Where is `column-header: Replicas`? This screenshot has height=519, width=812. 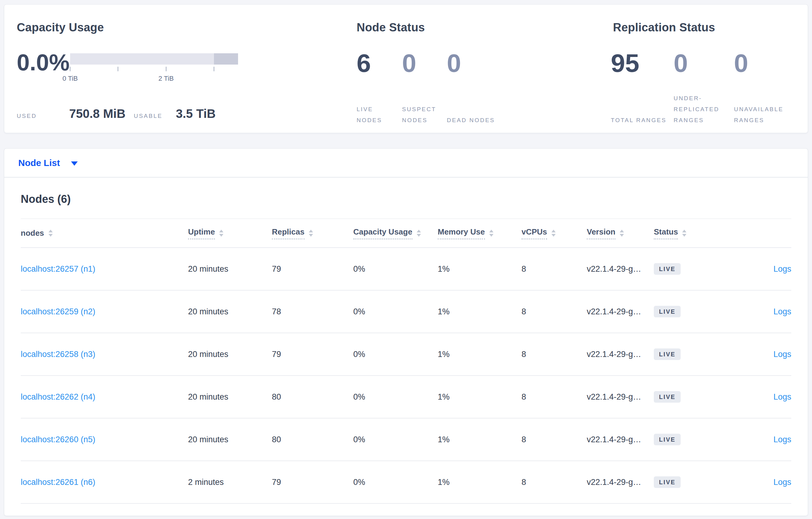
column-header: Replicas is located at coordinates (313, 233).